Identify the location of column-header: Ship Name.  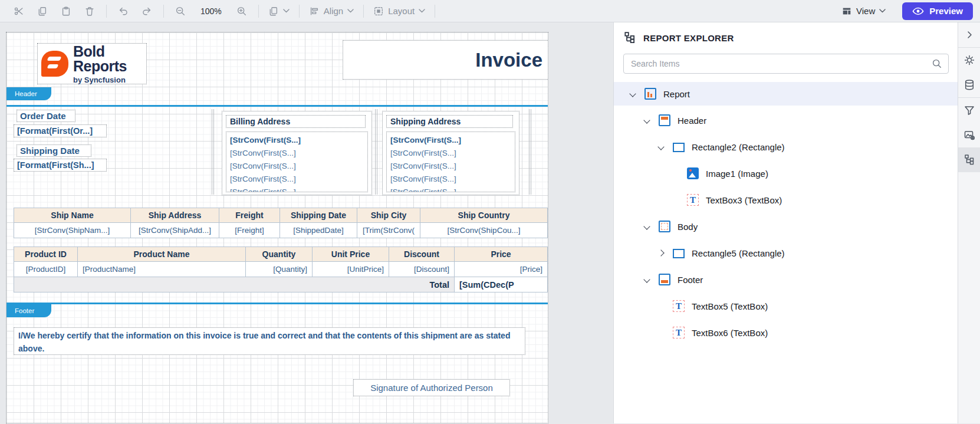
(73, 216).